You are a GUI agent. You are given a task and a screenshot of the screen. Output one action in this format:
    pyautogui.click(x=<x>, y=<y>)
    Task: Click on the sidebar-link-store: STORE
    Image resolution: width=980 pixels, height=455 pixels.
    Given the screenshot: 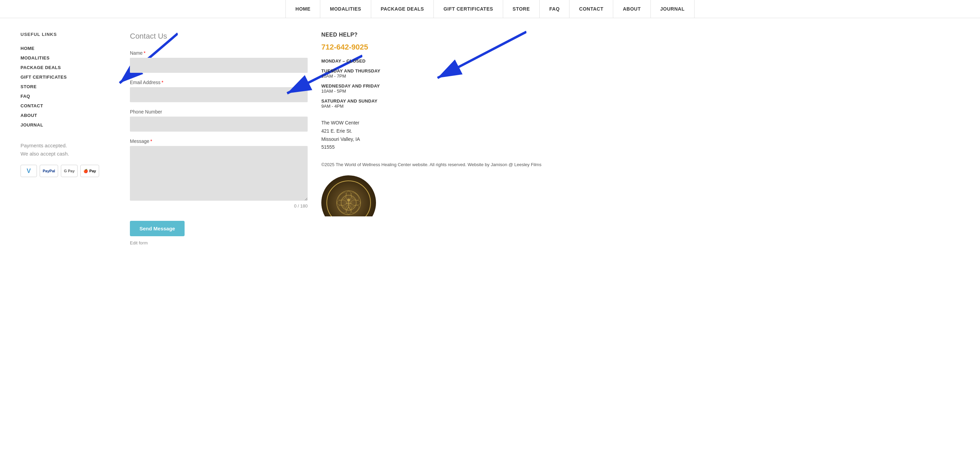 What is the action you would take?
    pyautogui.click(x=29, y=87)
    